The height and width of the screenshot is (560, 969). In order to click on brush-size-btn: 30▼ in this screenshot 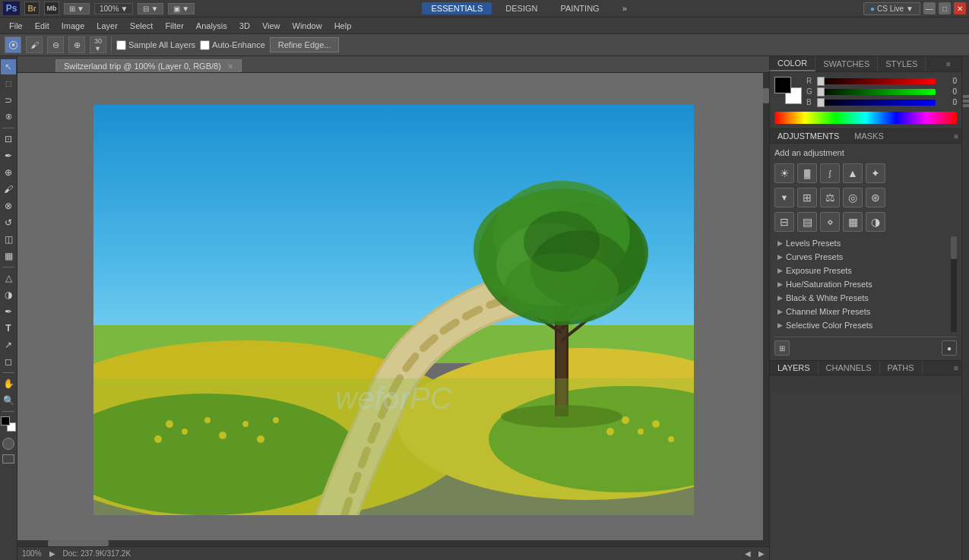, I will do `click(98, 45)`.